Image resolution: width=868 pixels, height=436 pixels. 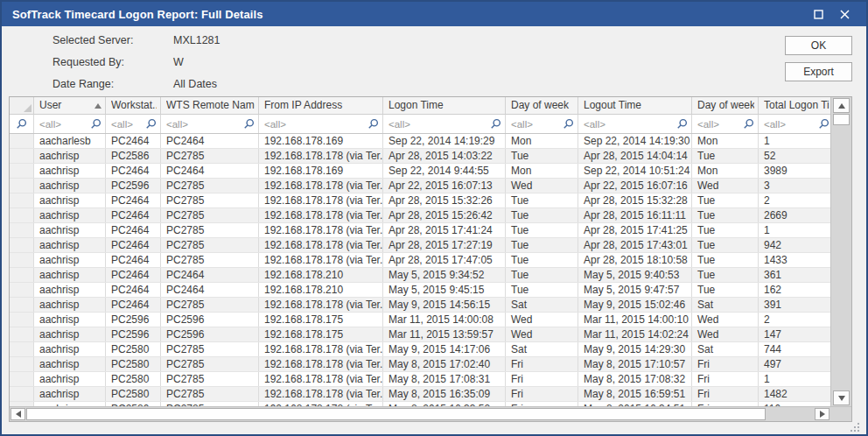 I want to click on cell-workstation: PC2596, so click(x=133, y=334).